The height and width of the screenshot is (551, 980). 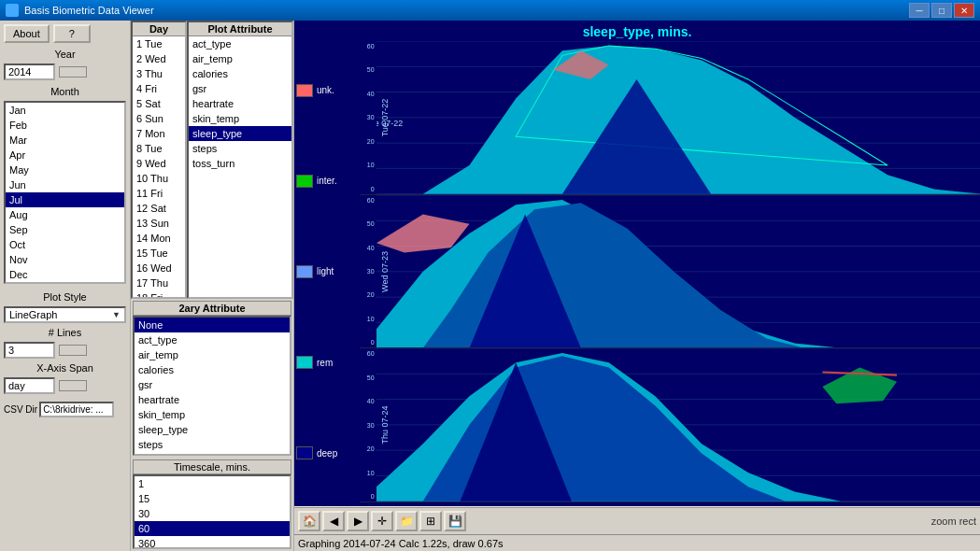 I want to click on month-item-nov: Nov, so click(x=65, y=260).